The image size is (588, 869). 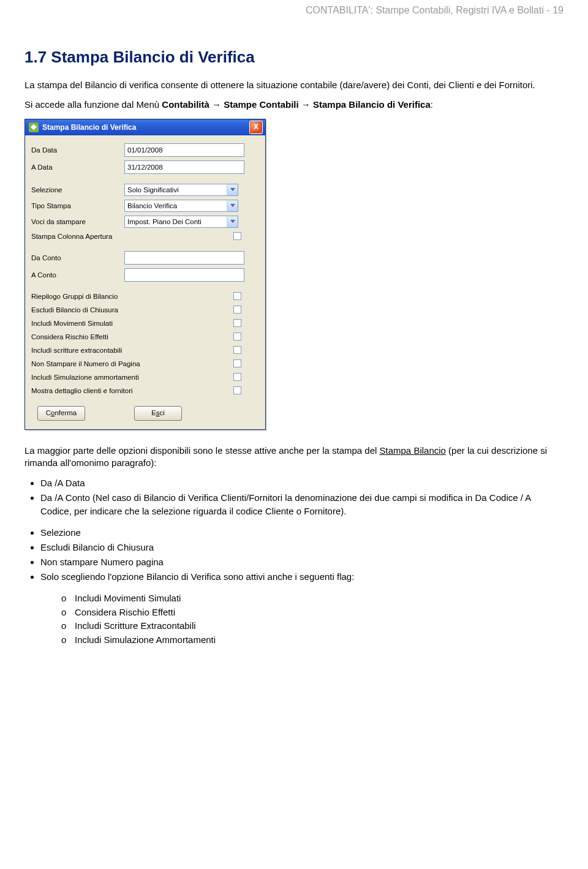 I want to click on bullet-text: , per indicare che la selezione riguarda…, so click(x=208, y=511).